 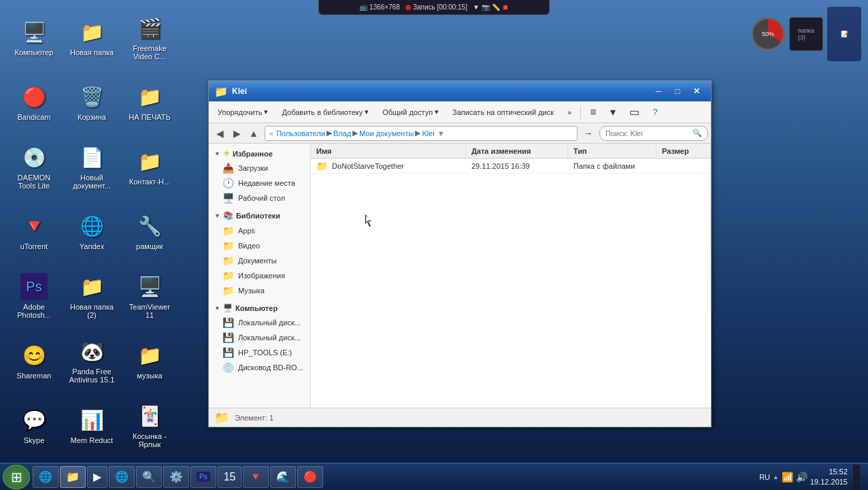 What do you see at coordinates (260, 246) in the screenshot?
I see `sidebar-item-video: 📁 Видео` at bounding box center [260, 246].